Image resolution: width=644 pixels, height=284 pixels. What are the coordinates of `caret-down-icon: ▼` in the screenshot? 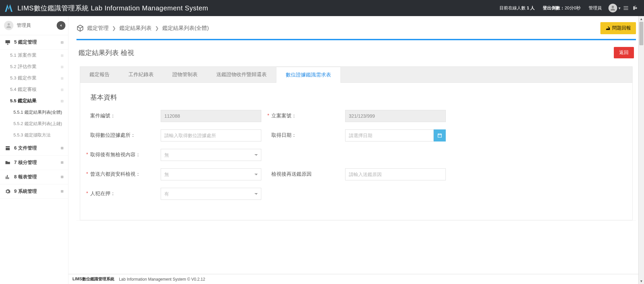 It's located at (620, 8).